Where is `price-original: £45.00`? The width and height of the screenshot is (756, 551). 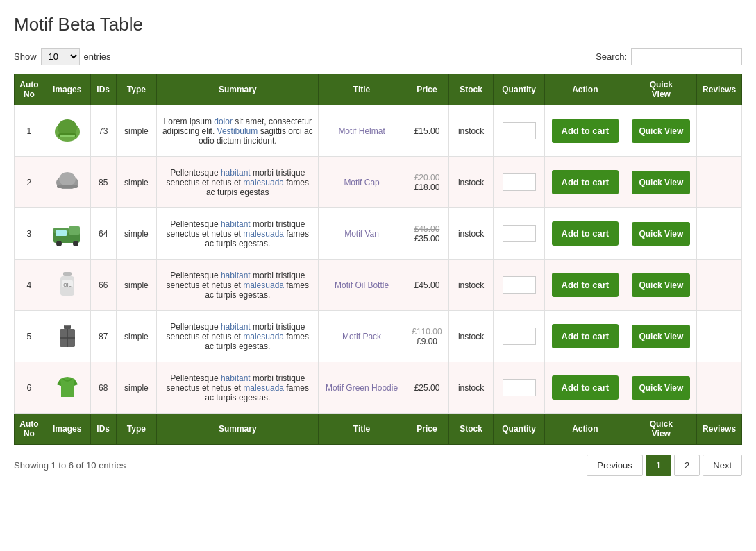
price-original: £45.00 is located at coordinates (428, 229).